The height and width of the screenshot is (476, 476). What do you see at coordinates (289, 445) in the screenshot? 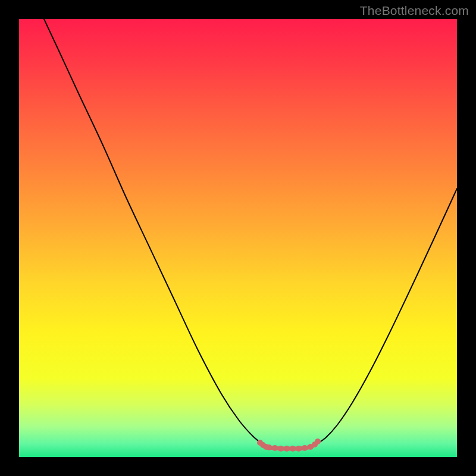
I see `flat-segment-markers` at bounding box center [289, 445].